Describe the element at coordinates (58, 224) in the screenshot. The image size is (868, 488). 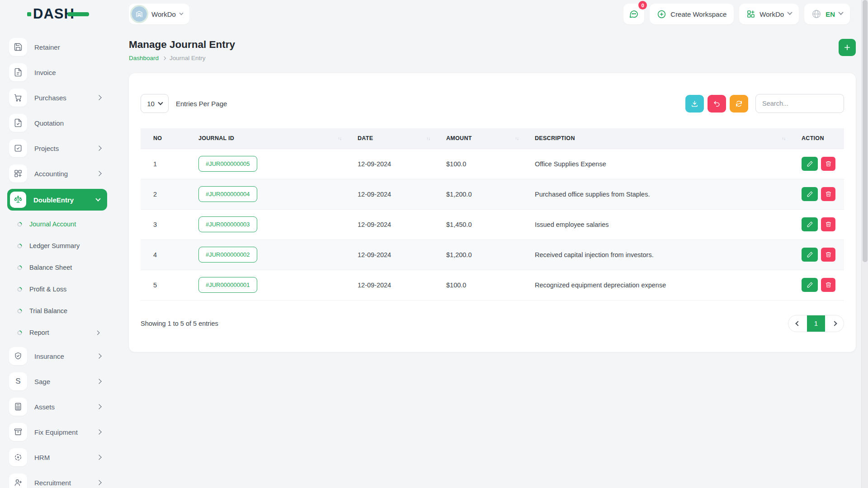
I see `sidebar-subitem-journal-account: Journal Account` at that location.